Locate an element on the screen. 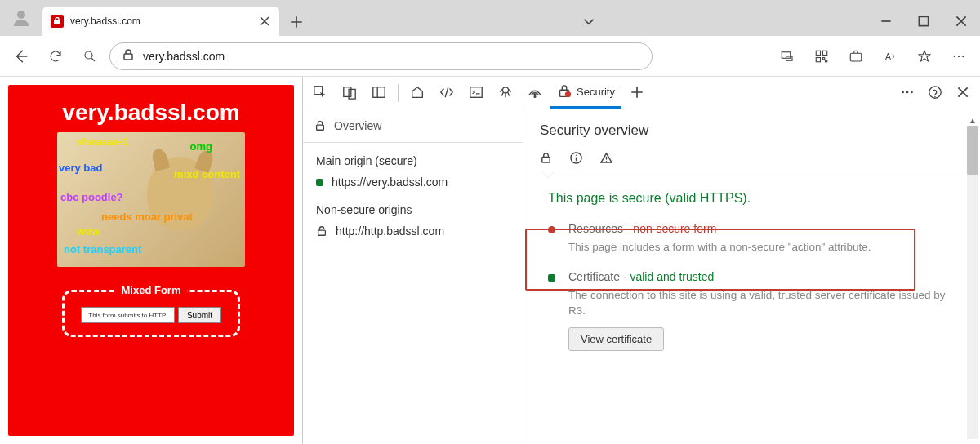  device-icon is located at coordinates (350, 93).